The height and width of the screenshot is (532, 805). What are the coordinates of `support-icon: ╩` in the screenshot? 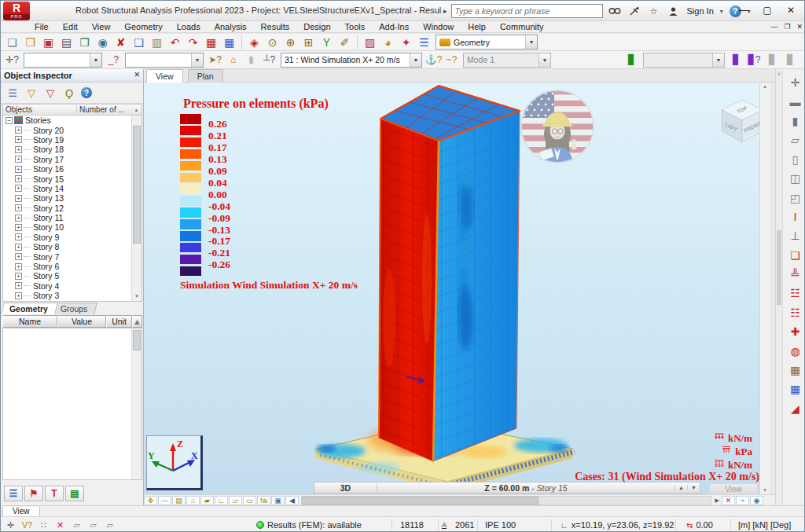 It's located at (796, 274).